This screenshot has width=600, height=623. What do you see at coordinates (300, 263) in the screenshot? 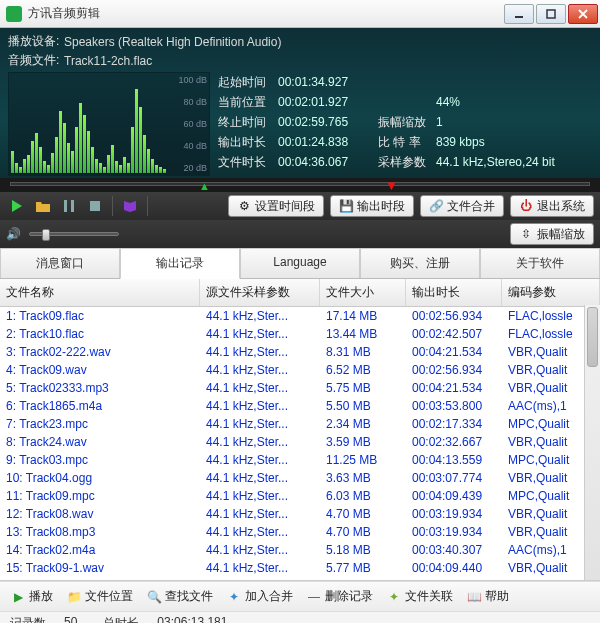
I see `tab-2: Language` at bounding box center [300, 263].